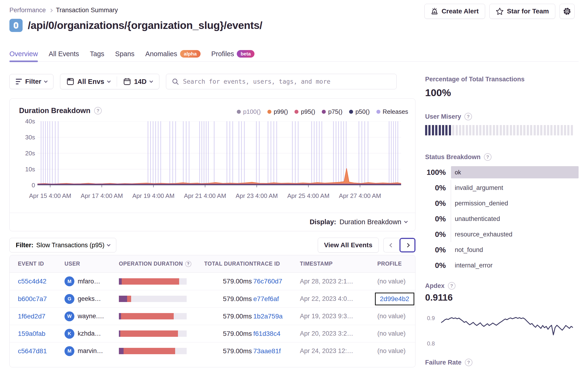 The image size is (588, 369). Describe the element at coordinates (64, 55) in the screenshot. I see `tab-all-events: All Events` at that location.